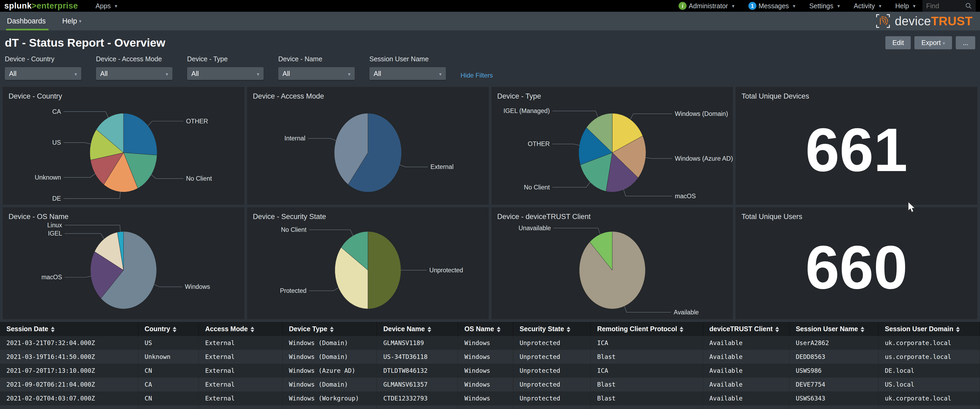 This screenshot has width=980, height=409. Describe the element at coordinates (48, 177) in the screenshot. I see `pie-label: Unknown` at that location.